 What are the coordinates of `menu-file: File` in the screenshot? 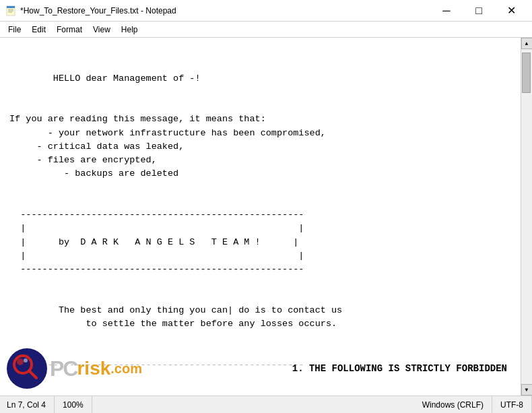 It's located at (15, 30).